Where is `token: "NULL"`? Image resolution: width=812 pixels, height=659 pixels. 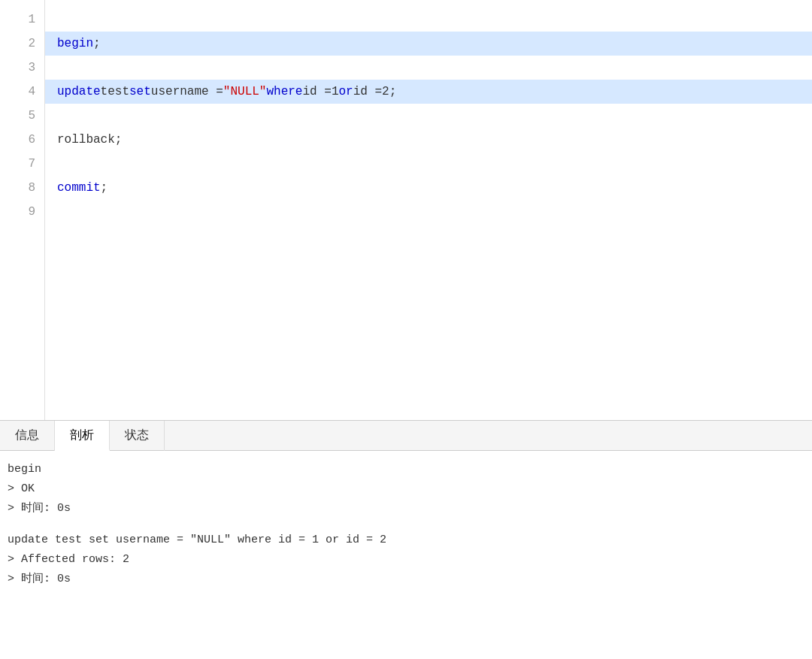 token: "NULL" is located at coordinates (245, 92).